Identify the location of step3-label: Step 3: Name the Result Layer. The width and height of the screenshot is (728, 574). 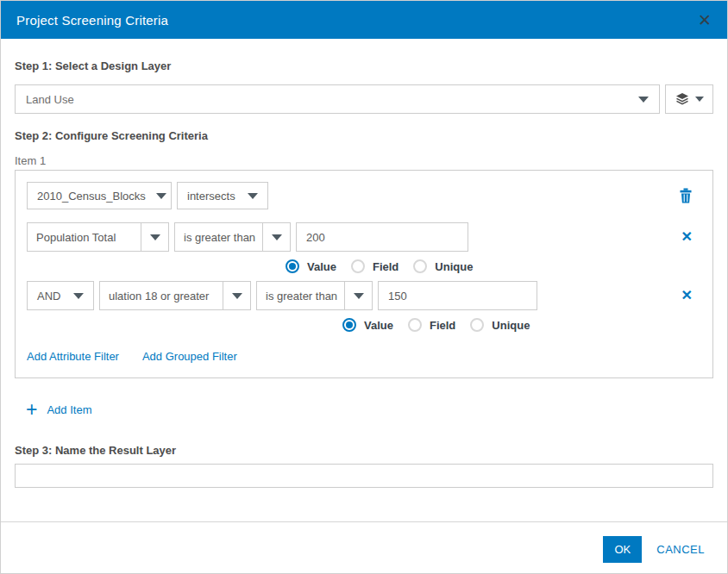
(364, 451).